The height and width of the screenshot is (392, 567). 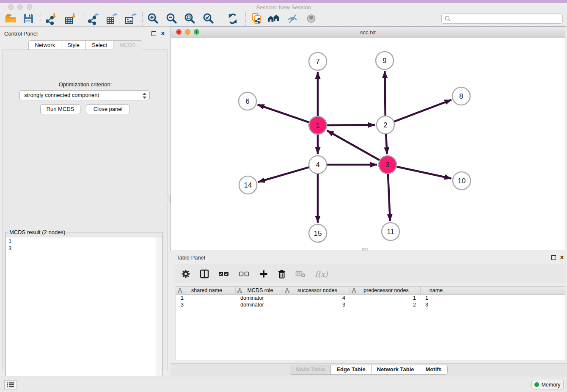 I want to click on add-column-icon, so click(x=264, y=274).